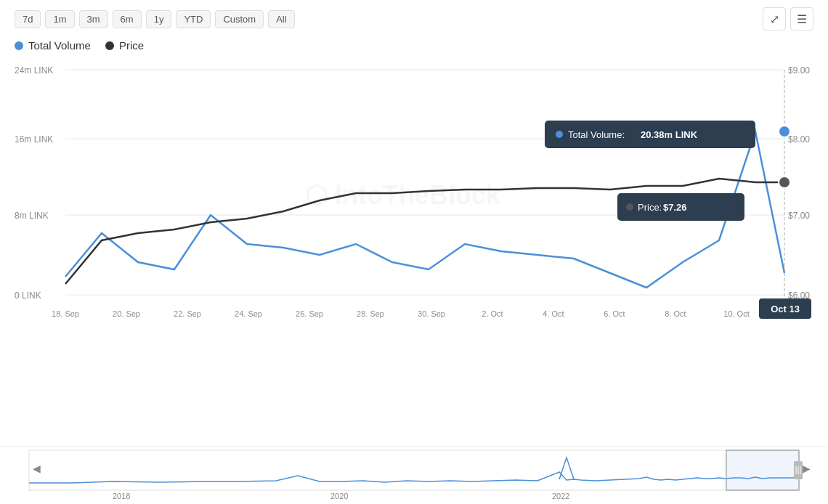 The image size is (828, 504). I want to click on svg-text: 0 LINK, so click(28, 296).